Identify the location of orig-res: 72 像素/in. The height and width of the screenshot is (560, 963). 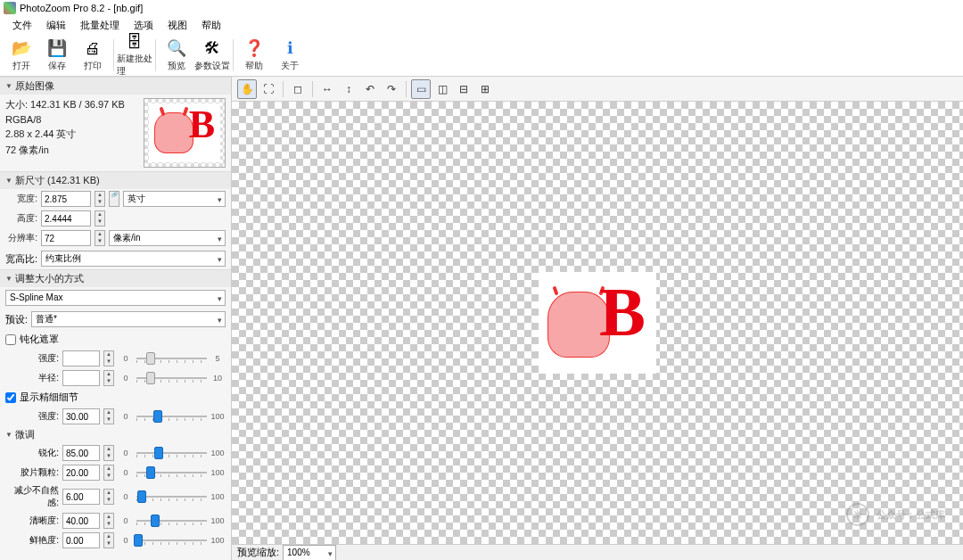
(71, 150).